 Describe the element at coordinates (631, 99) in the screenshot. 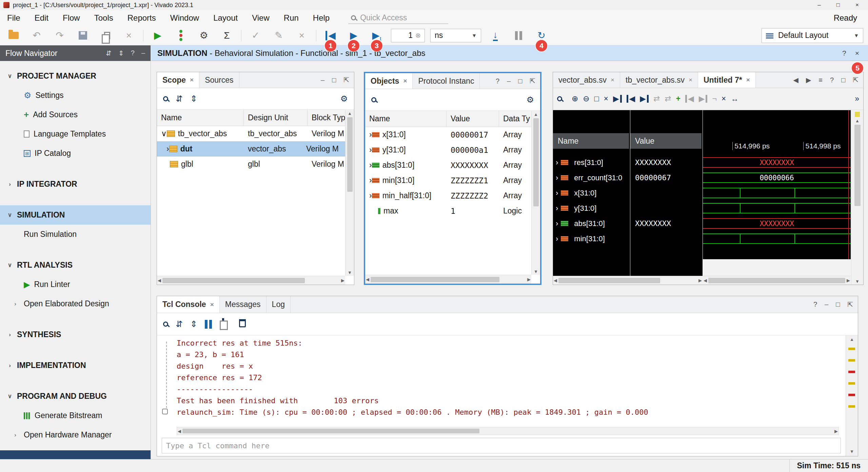

I see `go-to-start-icon: ◀` at that location.